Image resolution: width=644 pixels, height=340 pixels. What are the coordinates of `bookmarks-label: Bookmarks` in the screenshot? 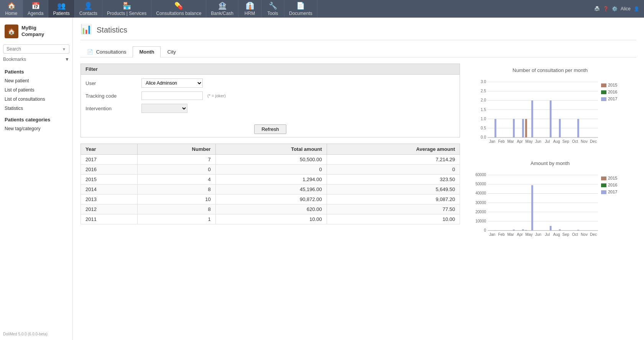 It's located at (15, 59).